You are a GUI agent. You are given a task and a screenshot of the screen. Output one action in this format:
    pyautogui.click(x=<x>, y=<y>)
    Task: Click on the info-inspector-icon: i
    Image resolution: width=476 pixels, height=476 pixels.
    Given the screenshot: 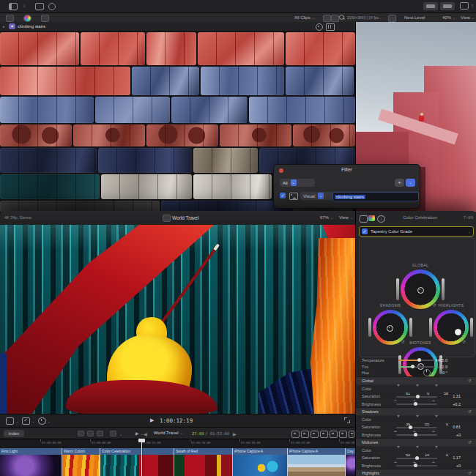 What is the action you would take?
    pyautogui.click(x=381, y=219)
    